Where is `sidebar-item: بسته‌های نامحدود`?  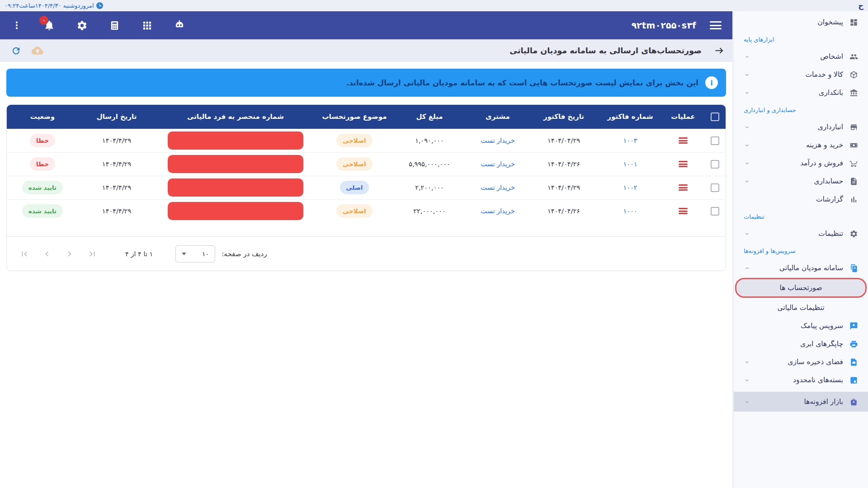
sidebar-item: بسته‌های نامحدود is located at coordinates (801, 380).